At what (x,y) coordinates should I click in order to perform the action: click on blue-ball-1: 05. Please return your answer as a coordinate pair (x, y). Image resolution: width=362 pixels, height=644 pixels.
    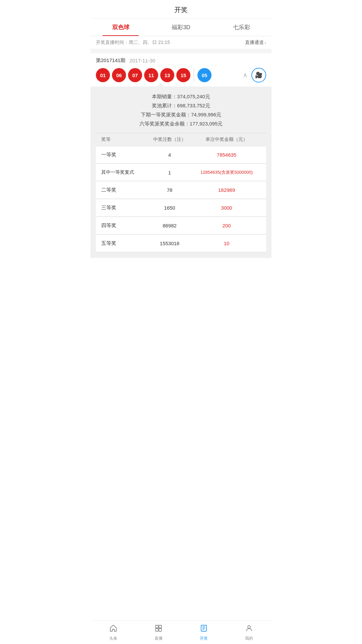
    Looking at the image, I should click on (204, 75).